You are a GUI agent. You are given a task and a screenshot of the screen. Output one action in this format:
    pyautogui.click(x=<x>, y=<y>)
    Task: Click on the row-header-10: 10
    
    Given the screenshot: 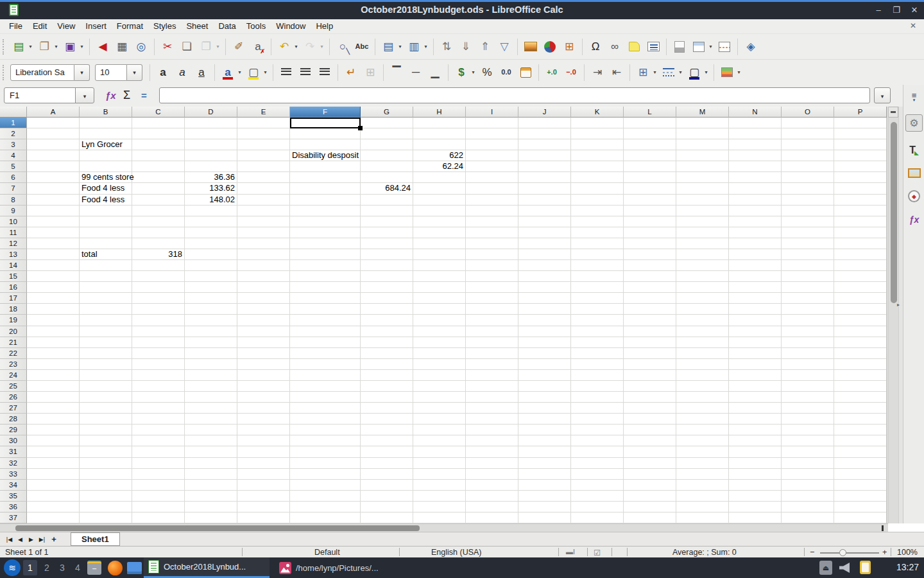 What is the action you would take?
    pyautogui.click(x=13, y=222)
    